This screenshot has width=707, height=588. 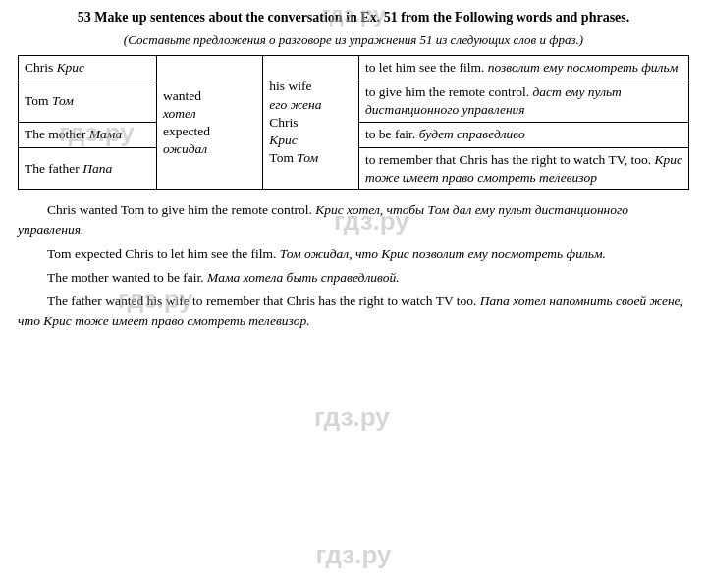 I want to click on cell-chris: Chris Крис, so click(x=88, y=67).